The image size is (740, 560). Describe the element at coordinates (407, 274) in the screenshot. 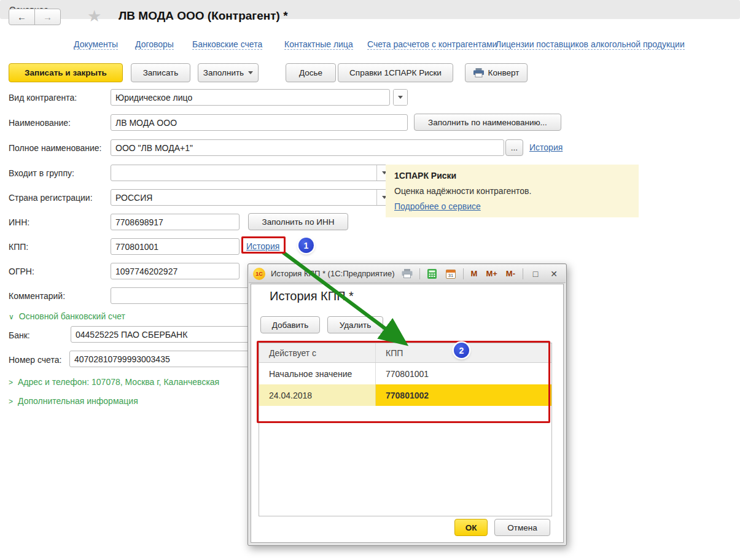

I see `printer-icon` at that location.